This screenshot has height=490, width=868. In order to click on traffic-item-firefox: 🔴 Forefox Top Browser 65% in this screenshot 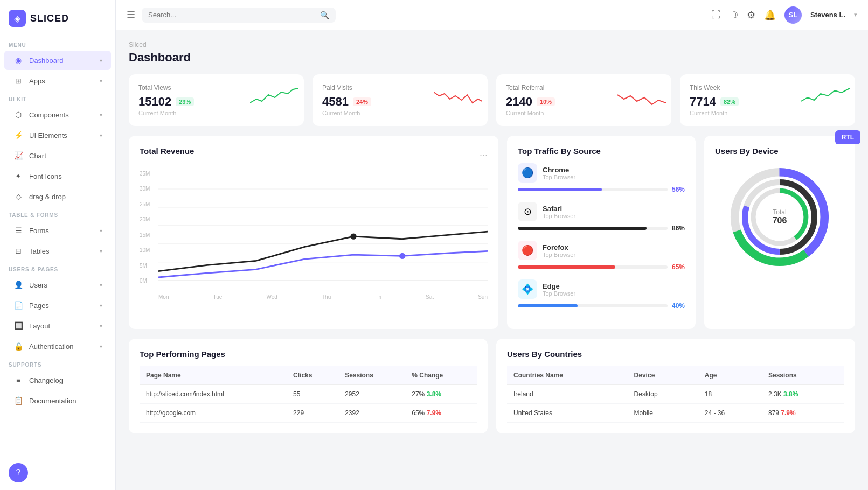, I will do `click(601, 256)`.